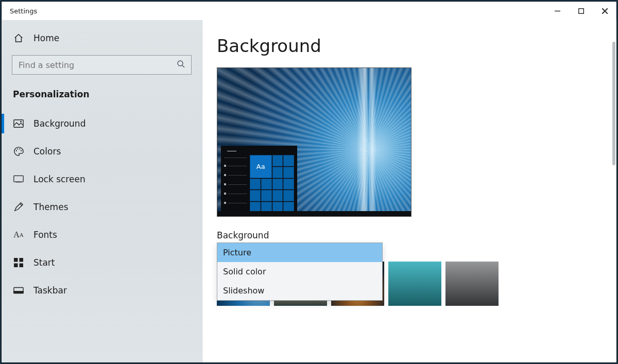 The image size is (618, 364). Describe the element at coordinates (259, 181) in the screenshot. I see `start-menu-mock: Aa` at that location.